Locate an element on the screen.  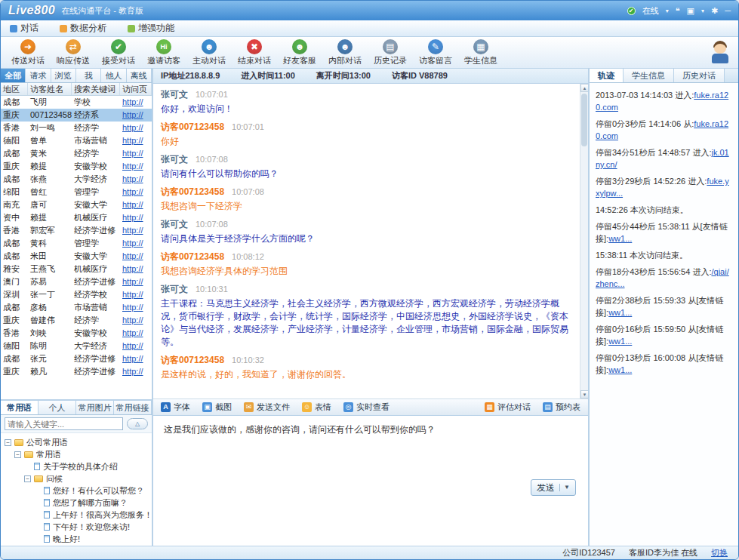
tree-expander-icon: − is located at coordinates (8, 442).